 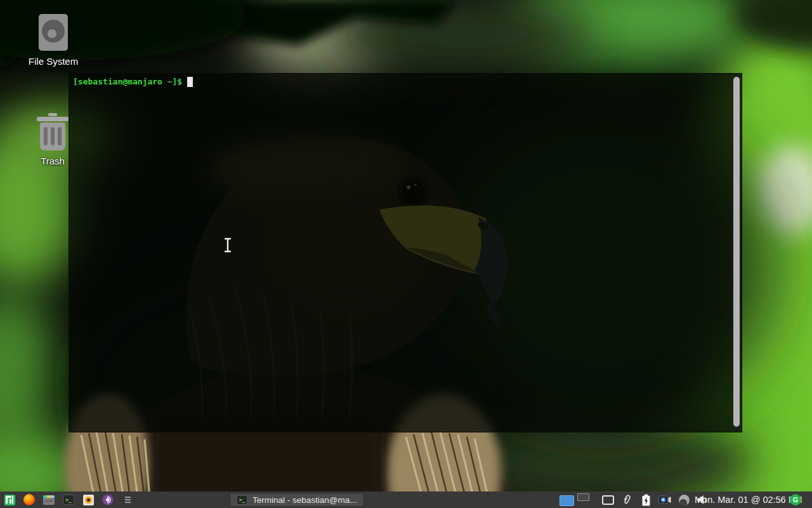 I want to click on workspace-1-active, so click(x=567, y=500).